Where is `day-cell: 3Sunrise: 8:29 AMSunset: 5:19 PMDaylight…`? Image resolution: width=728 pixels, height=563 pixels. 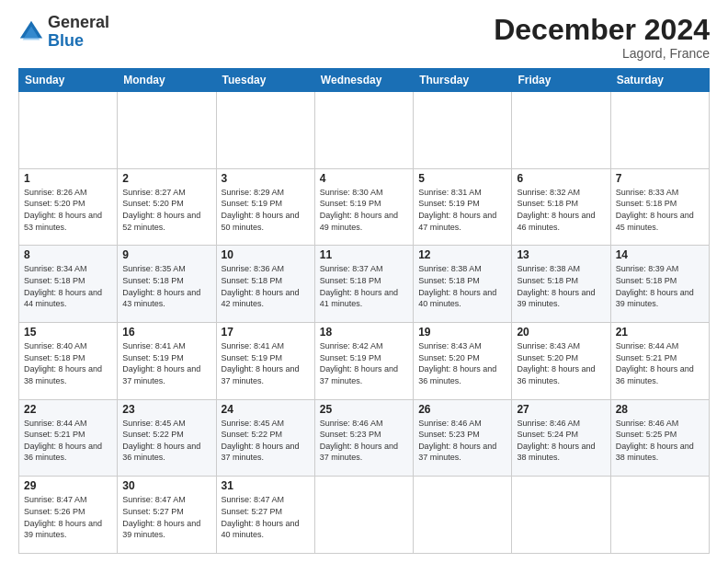 day-cell: 3Sunrise: 8:29 AMSunset: 5:19 PMDaylight… is located at coordinates (265, 207).